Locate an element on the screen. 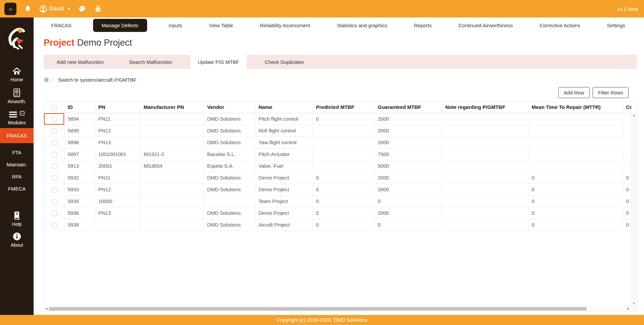  cell-name: Roll flight control is located at coordinates (284, 130).